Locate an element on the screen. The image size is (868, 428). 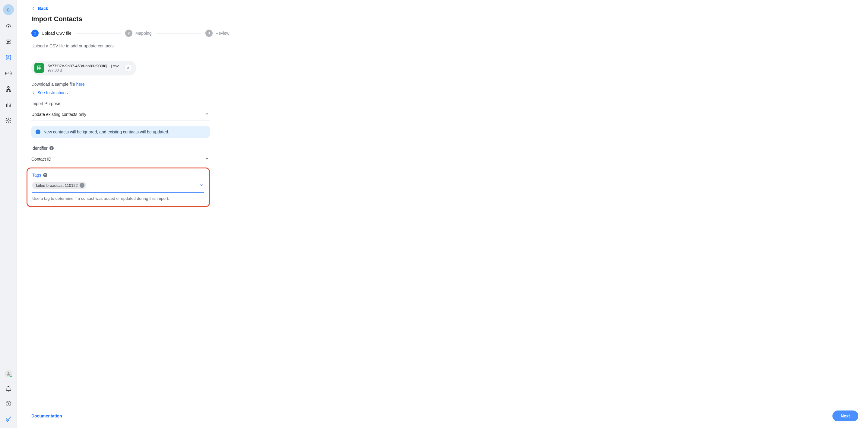
identifier-label-row: Identifier ? is located at coordinates (121, 148).